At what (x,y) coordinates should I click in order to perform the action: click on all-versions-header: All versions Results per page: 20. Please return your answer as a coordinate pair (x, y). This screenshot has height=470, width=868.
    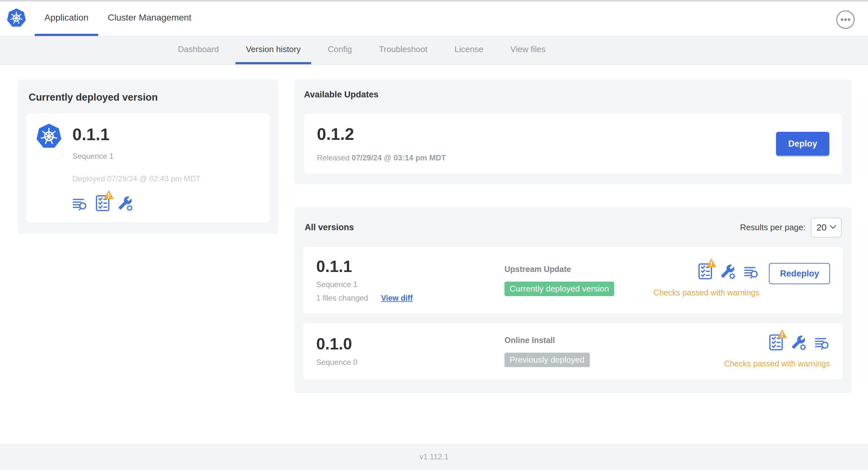
    Looking at the image, I should click on (573, 228).